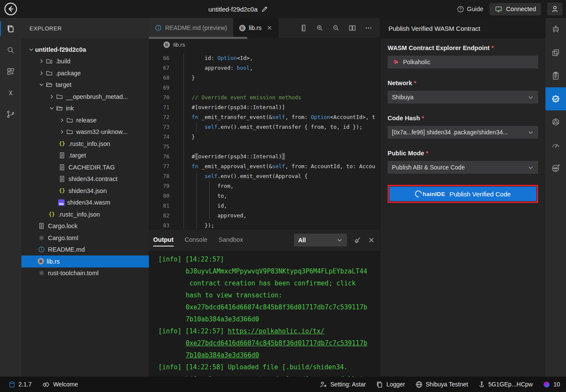  What do you see at coordinates (463, 48) in the screenshot?
I see `field-label-explorer-endpoint: WASM Contract Explorer Endpoint*` at bounding box center [463, 48].